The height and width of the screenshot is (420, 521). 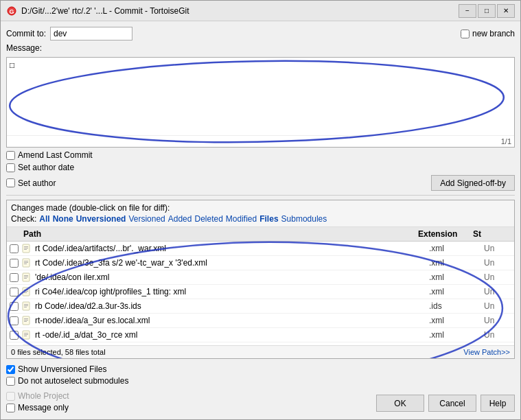 I want to click on set-author-date-checkbox, so click(x=11, y=167).